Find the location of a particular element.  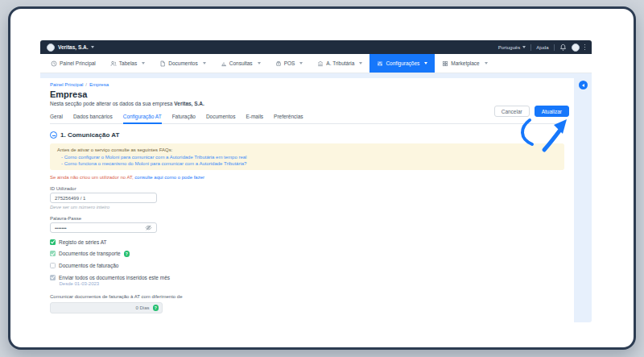

id-utilizador-input: 275256499 / 1 is located at coordinates (103, 198).